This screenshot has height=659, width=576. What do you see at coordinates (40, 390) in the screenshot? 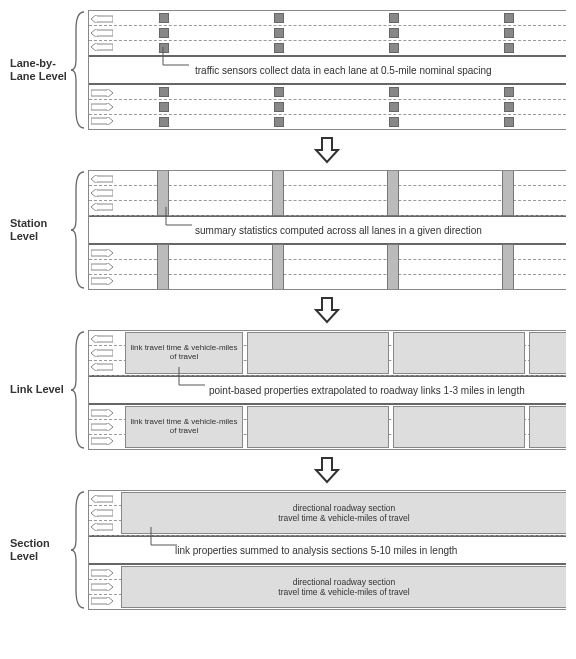
I see `link-level-label: Link Level` at bounding box center [40, 390].